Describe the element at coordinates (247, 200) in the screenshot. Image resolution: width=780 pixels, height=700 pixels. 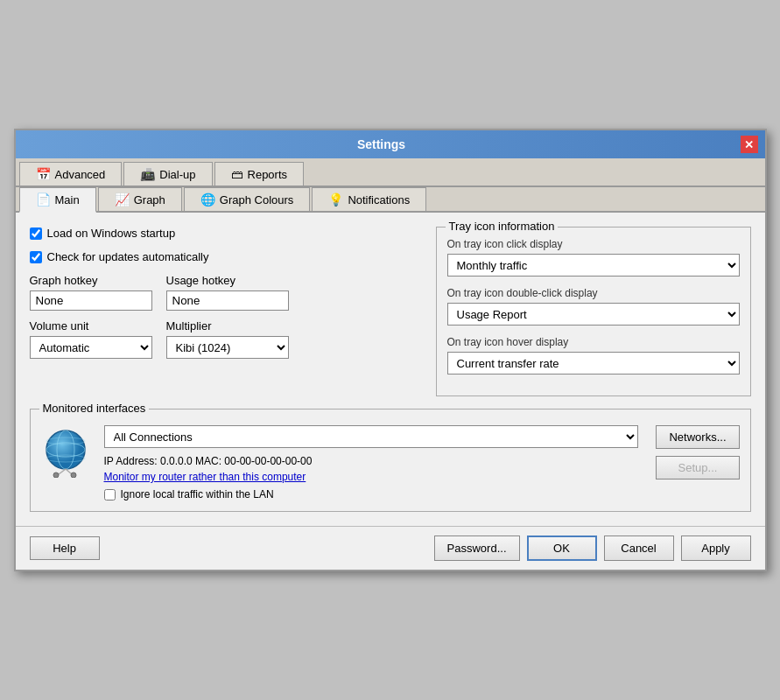
I see `tab-graph-colours: 🌐 Graph Colours` at that location.